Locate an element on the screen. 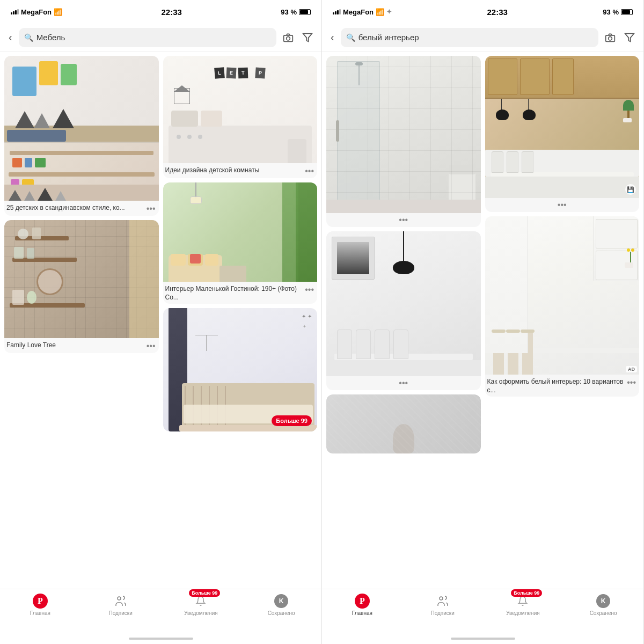  nav-notif-label-right: Уведомления is located at coordinates (523, 613).